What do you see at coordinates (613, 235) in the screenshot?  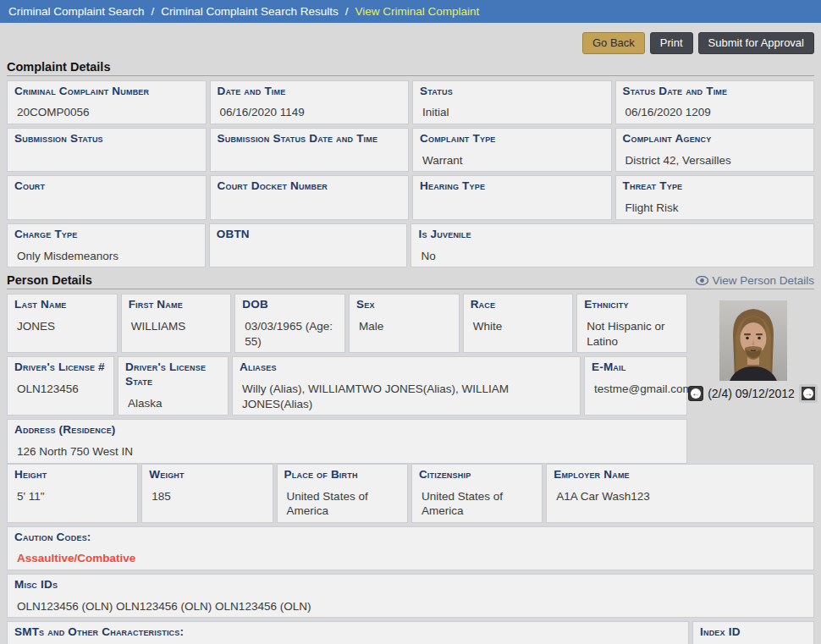 I see `field-label: Is Juvenile` at bounding box center [613, 235].